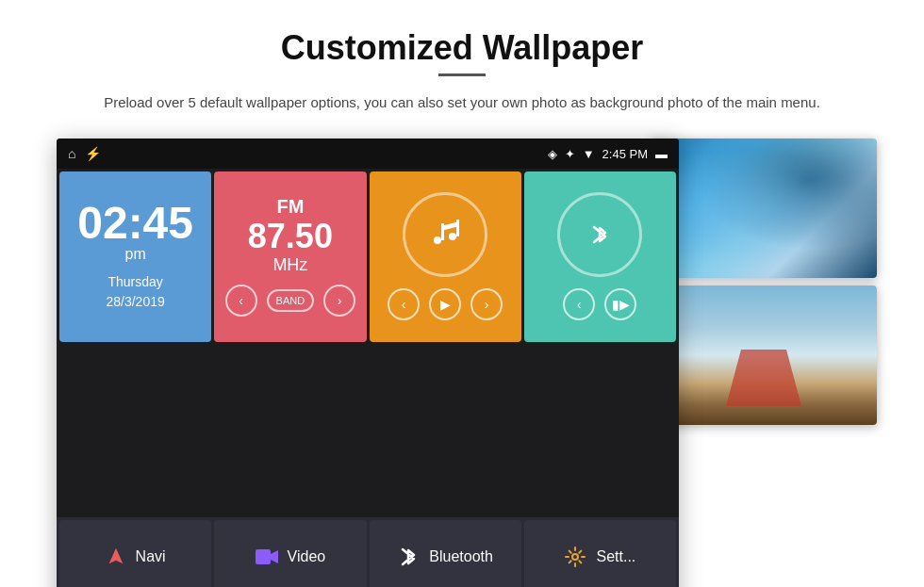 This screenshot has width=924, height=587. What do you see at coordinates (764, 282) in the screenshot?
I see `wallpaper-images` at bounding box center [764, 282].